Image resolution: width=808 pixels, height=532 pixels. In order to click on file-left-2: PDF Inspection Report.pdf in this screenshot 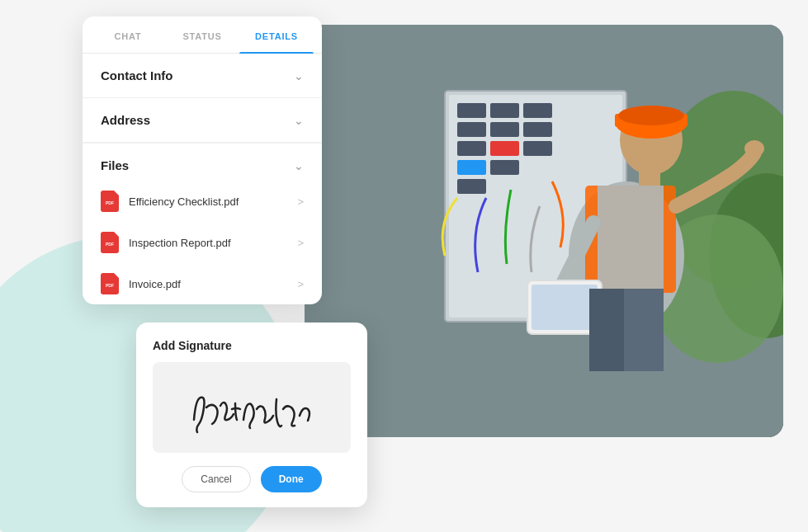, I will do `click(166, 242)`.